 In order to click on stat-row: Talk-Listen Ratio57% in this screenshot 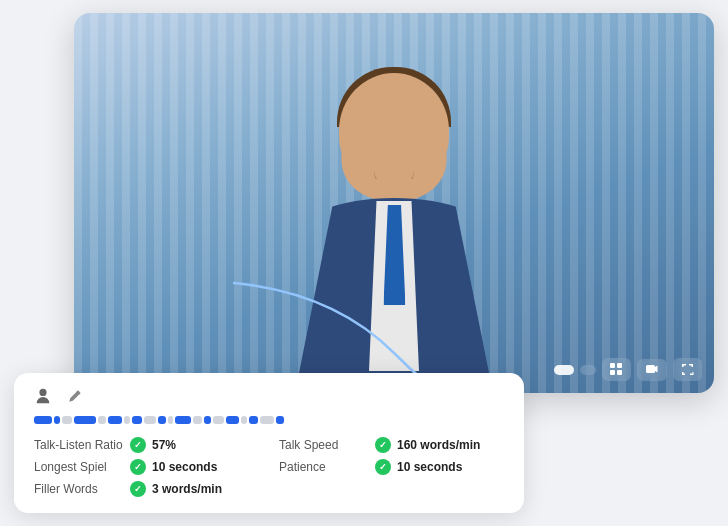, I will do `click(146, 445)`.